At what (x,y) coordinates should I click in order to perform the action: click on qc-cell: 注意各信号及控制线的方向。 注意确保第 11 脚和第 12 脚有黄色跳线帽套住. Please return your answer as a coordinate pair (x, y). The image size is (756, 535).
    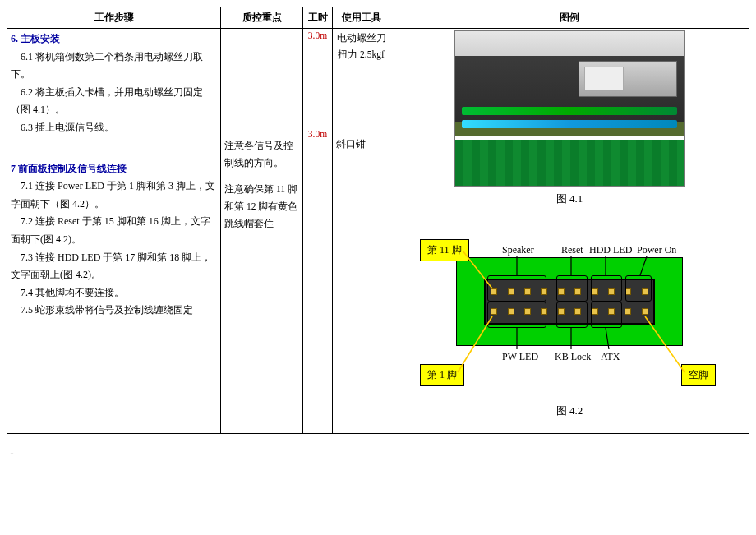
    Looking at the image, I should click on (262, 232).